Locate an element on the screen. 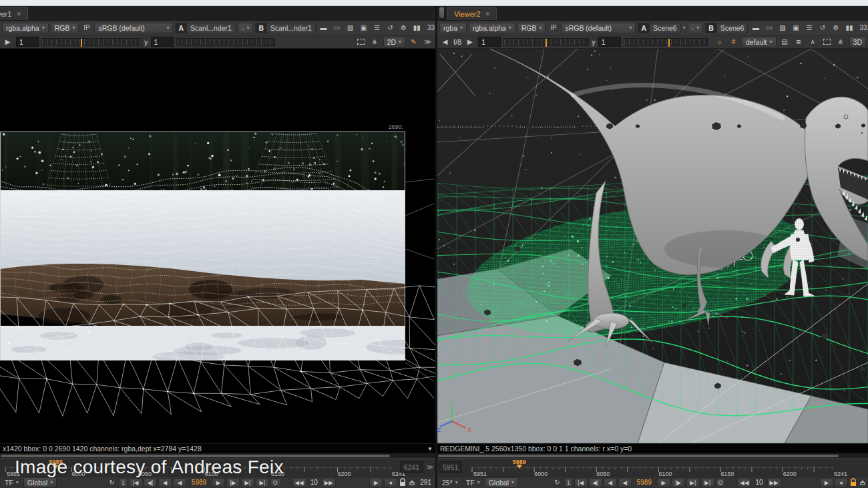 This screenshot has width=868, height=488. fstop-step-icon: ▶ is located at coordinates (8, 42).